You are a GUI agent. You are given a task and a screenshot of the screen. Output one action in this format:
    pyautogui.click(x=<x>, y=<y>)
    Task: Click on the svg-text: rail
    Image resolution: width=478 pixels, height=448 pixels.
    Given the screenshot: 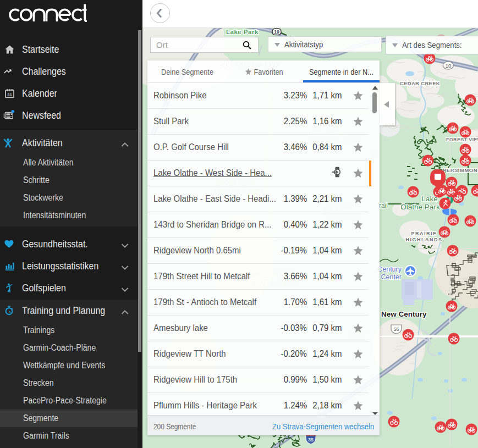 What is the action you would take?
    pyautogui.click(x=383, y=206)
    